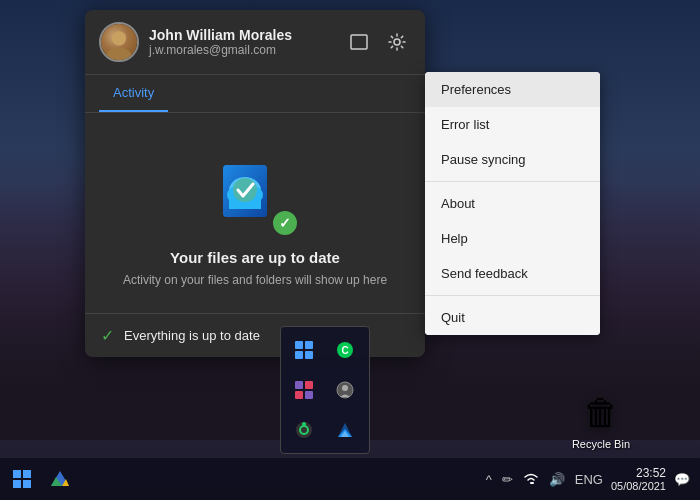  Describe the element at coordinates (285, 223) in the screenshot. I see `sync-check-badge: ✓` at that location.